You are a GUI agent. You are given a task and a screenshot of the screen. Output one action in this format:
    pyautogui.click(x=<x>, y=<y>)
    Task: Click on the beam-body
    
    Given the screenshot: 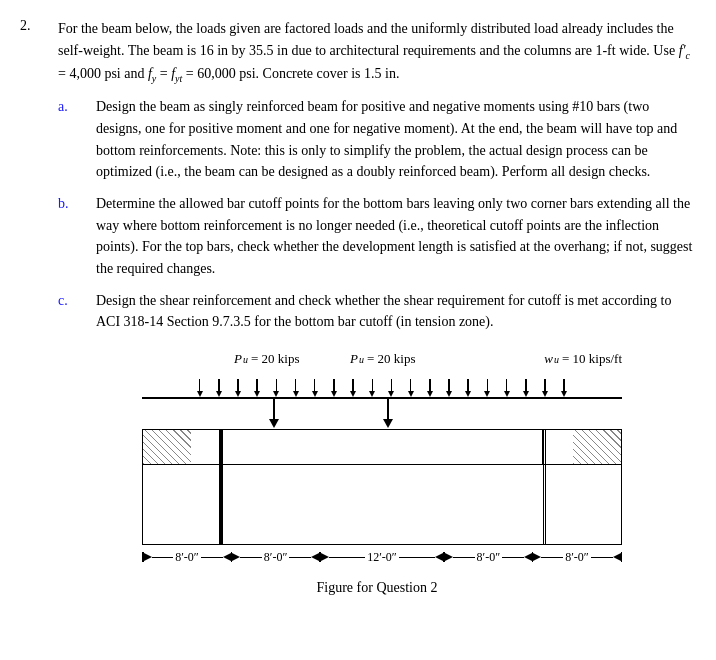 What is the action you would take?
    pyautogui.click(x=382, y=487)
    